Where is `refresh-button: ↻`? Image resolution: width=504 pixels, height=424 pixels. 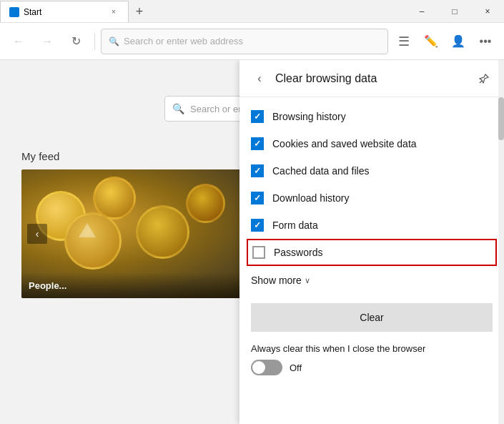 refresh-button: ↻ is located at coordinates (76, 41).